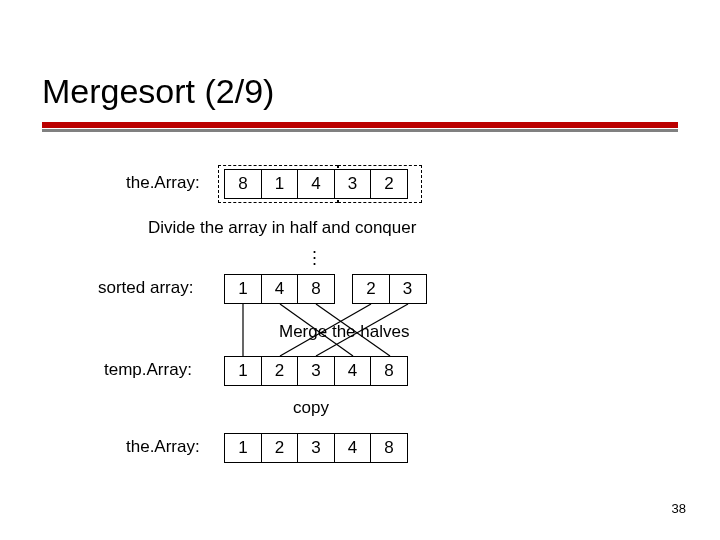 Image resolution: width=720 pixels, height=540 pixels. What do you see at coordinates (316, 184) in the screenshot?
I see `array-input: 8 1 4 3 2` at bounding box center [316, 184].